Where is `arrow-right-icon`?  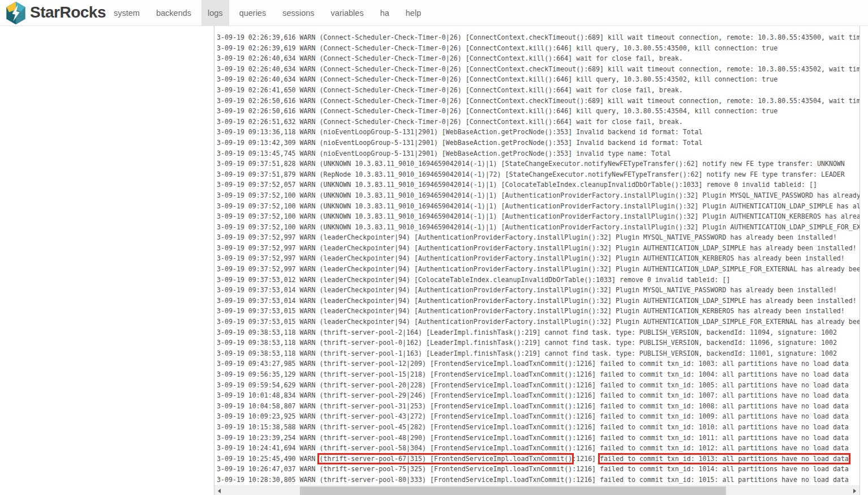
arrow-right-icon is located at coordinates (854, 491).